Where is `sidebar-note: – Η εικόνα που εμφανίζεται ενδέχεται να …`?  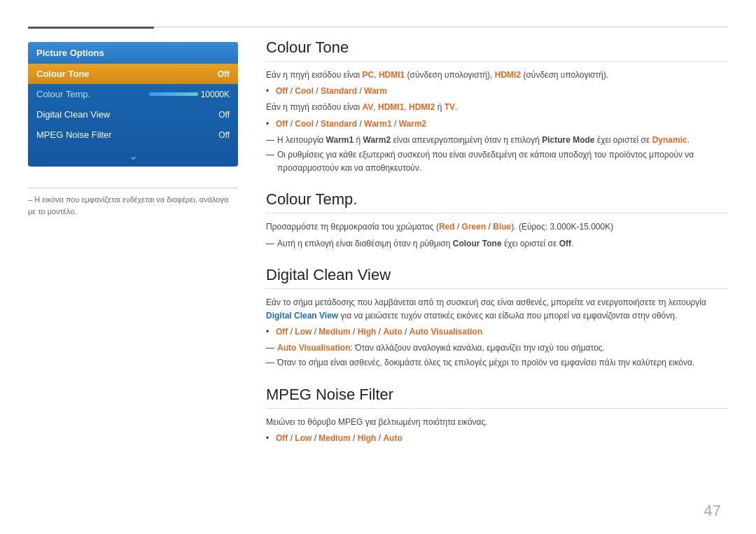
sidebar-note: – Η εικόνα που εμφανίζεται ενδέχεται να … is located at coordinates (133, 202).